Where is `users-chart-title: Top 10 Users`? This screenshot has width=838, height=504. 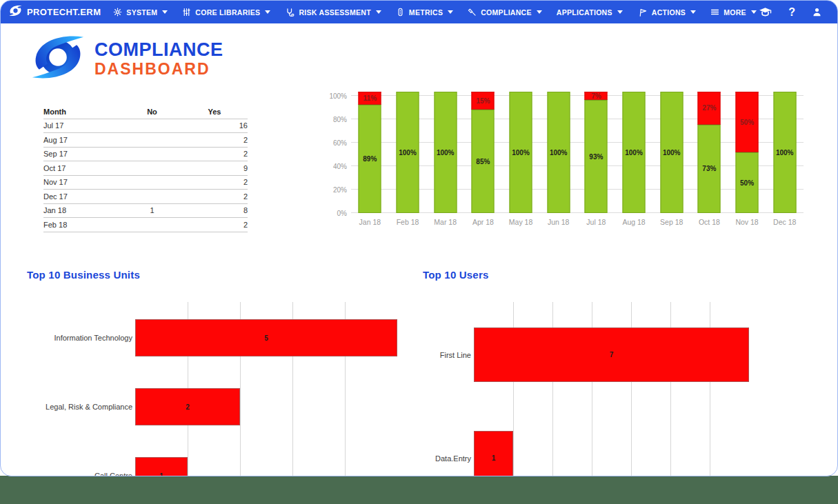 users-chart-title: Top 10 Users is located at coordinates (456, 274).